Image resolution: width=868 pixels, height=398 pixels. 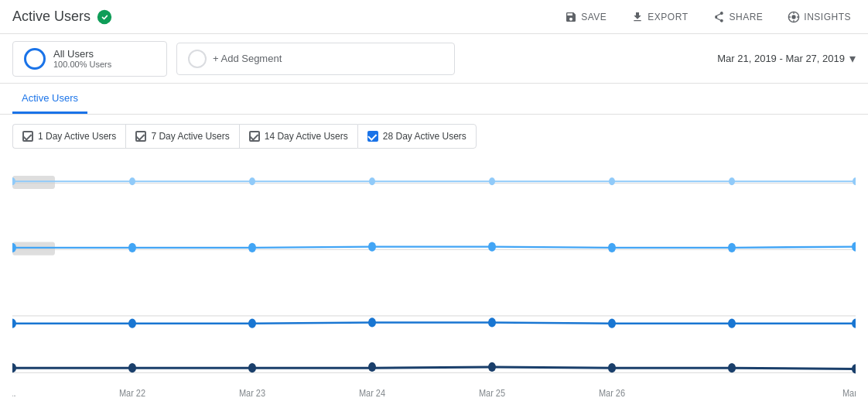 I want to click on svg-text: Mar 22, so click(x=132, y=393).